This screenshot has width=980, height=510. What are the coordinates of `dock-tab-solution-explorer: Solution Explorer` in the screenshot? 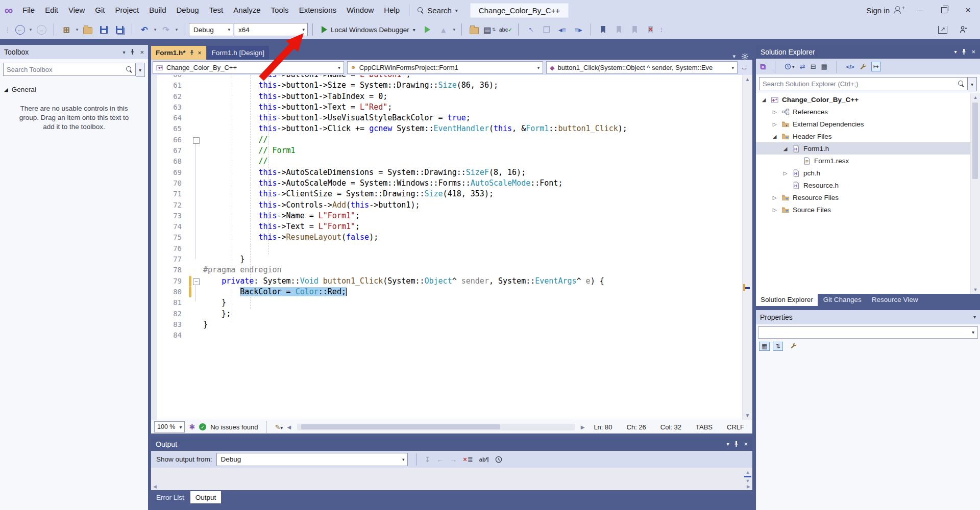 It's located at (787, 300).